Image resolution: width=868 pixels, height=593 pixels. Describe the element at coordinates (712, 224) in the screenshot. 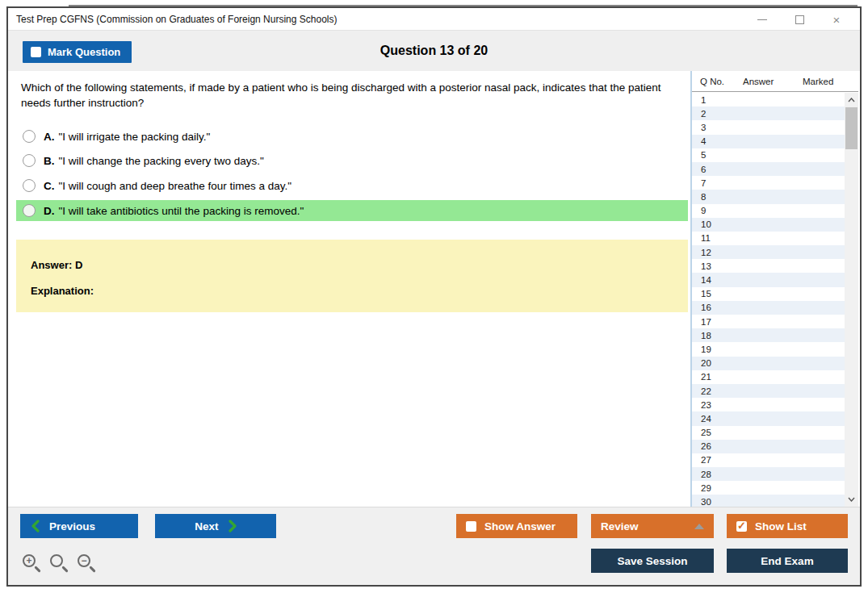

I see `row-question-number: 10` at that location.